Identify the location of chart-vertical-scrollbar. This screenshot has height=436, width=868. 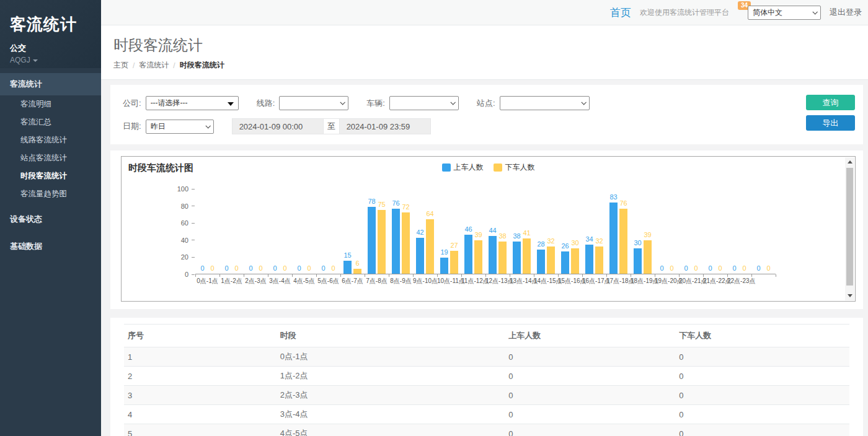
(849, 229).